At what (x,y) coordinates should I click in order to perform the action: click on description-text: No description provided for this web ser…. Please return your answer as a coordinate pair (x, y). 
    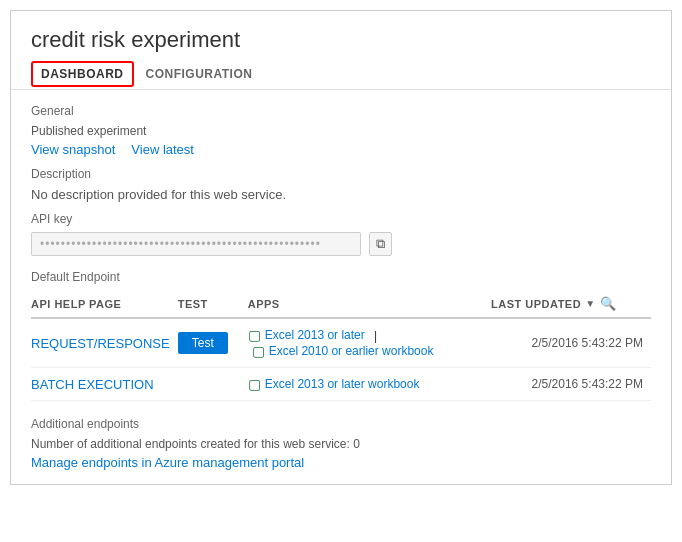
    Looking at the image, I should click on (341, 194).